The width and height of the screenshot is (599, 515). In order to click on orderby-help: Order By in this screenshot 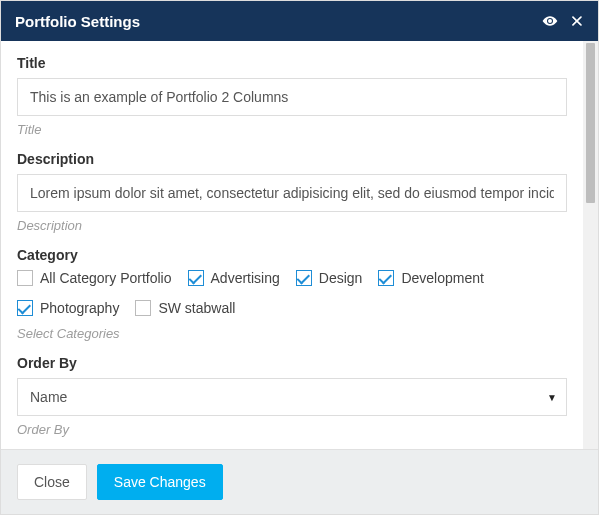, I will do `click(292, 430)`.